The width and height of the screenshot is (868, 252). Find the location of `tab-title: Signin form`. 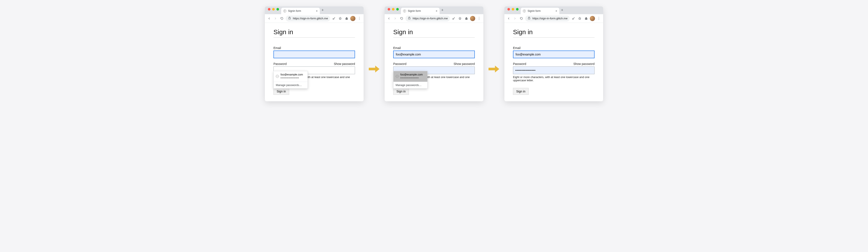

tab-title: Signin form is located at coordinates (301, 11).